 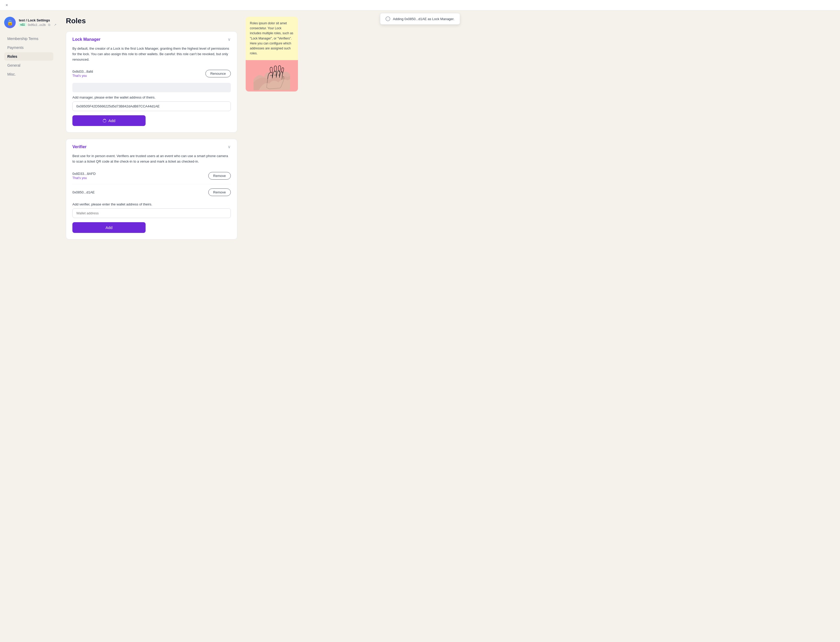 I want to click on add-verifier-input, so click(x=152, y=213).